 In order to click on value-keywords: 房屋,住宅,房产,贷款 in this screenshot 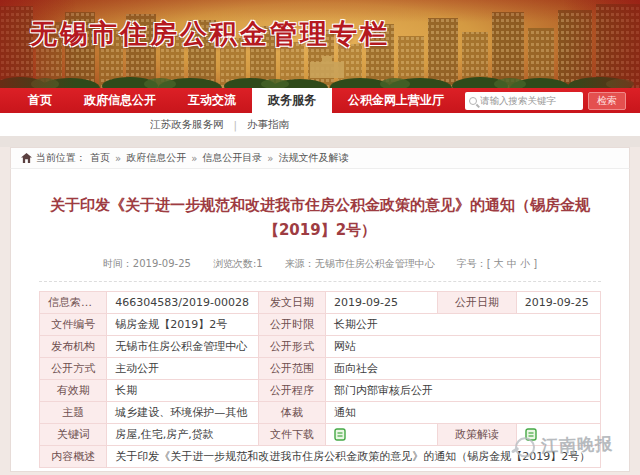, I will do `click(182, 434)`.